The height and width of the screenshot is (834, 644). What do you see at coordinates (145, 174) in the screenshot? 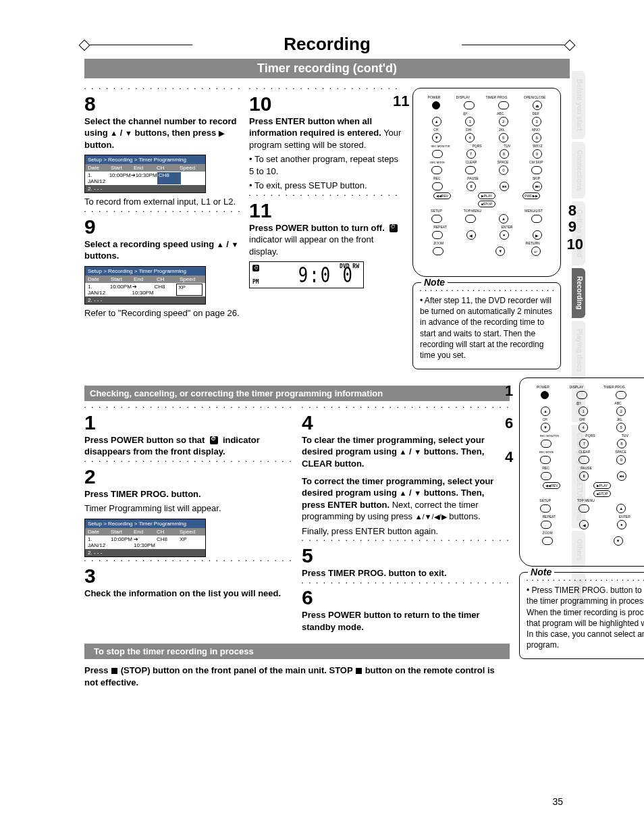
I see `ui-screen-8: Setup > Recording > Timer Programming Da…` at bounding box center [145, 174].